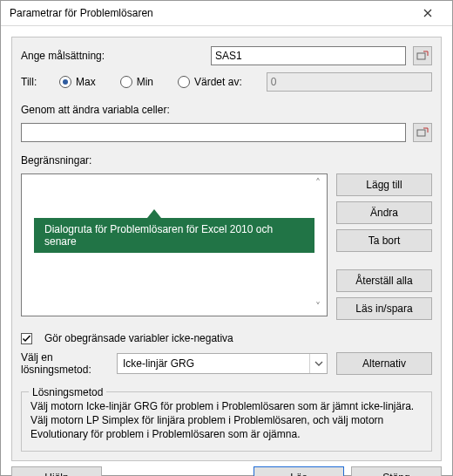 This screenshot has width=453, height=476. I want to click on to-row: Till: Max Min Värdet av: 0, so click(226, 82).